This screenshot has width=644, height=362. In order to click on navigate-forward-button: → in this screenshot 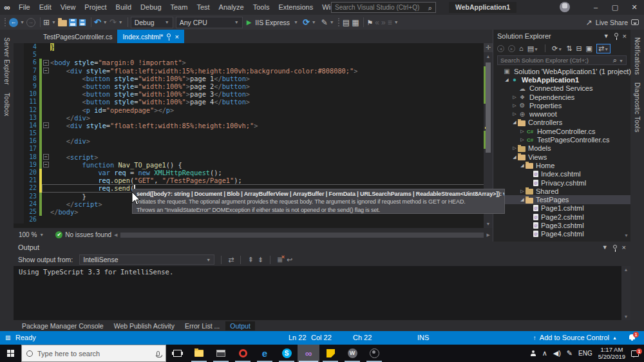, I will do `click(31, 23)`.